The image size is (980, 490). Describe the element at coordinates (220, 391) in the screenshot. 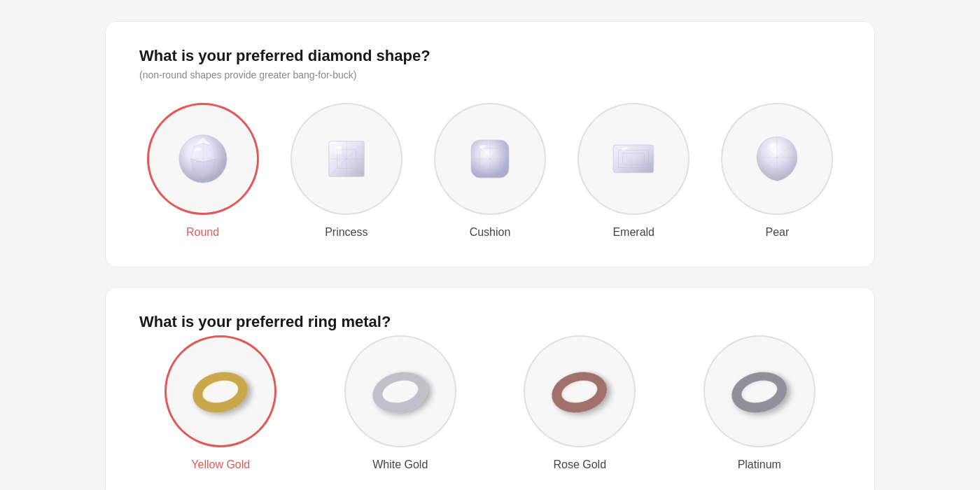

I see `yellow-gold-ring-icon` at that location.